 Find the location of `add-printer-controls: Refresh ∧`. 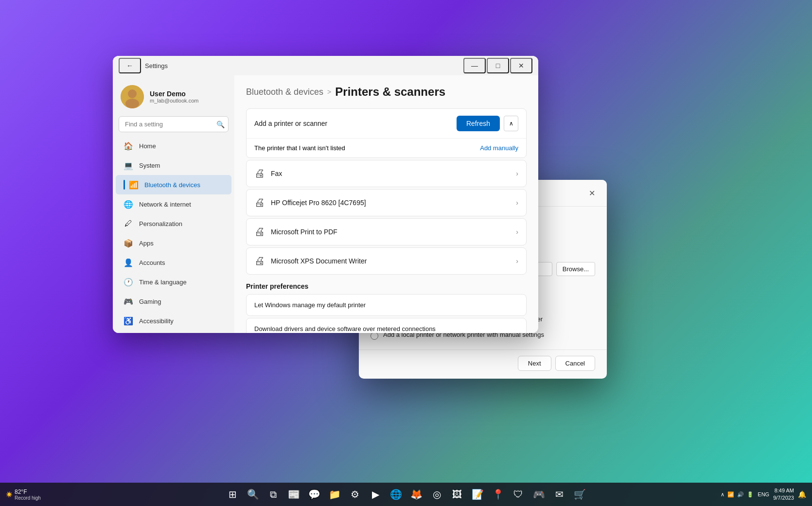

add-printer-controls: Refresh ∧ is located at coordinates (487, 123).